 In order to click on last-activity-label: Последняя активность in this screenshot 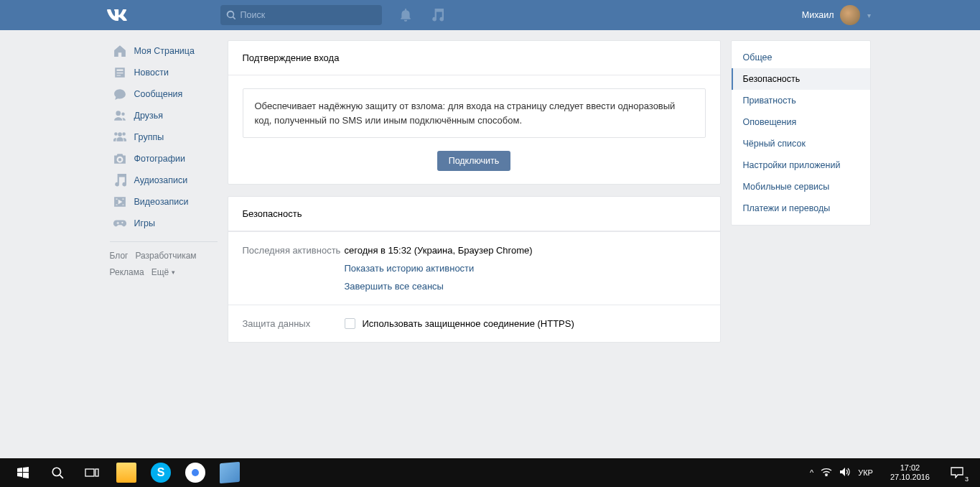, I will do `click(294, 269)`.